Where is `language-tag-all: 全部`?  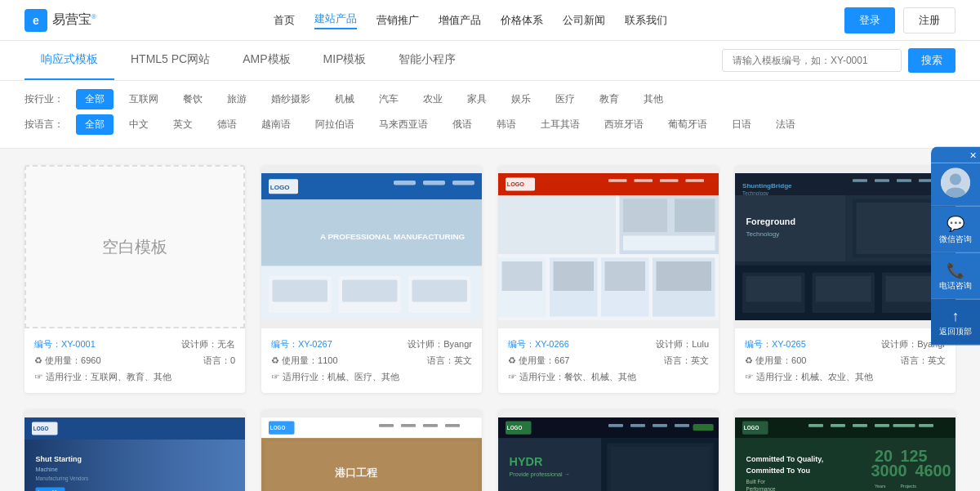 language-tag-all: 全部 is located at coordinates (95, 124).